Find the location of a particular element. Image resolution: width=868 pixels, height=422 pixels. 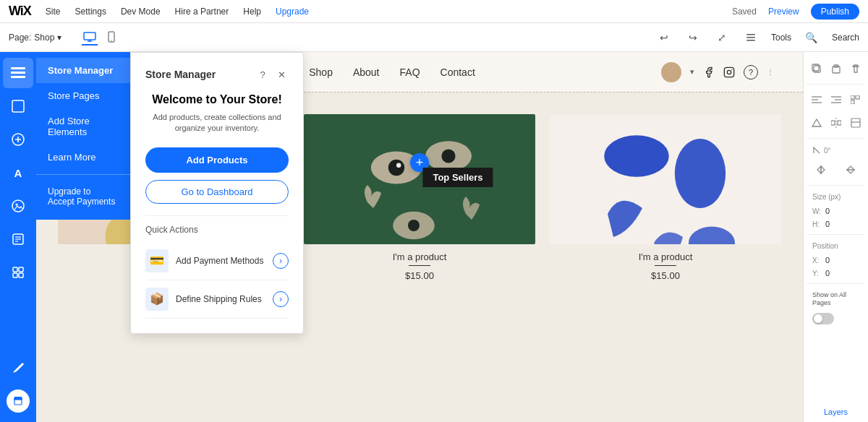

store-badge is located at coordinates (18, 401).